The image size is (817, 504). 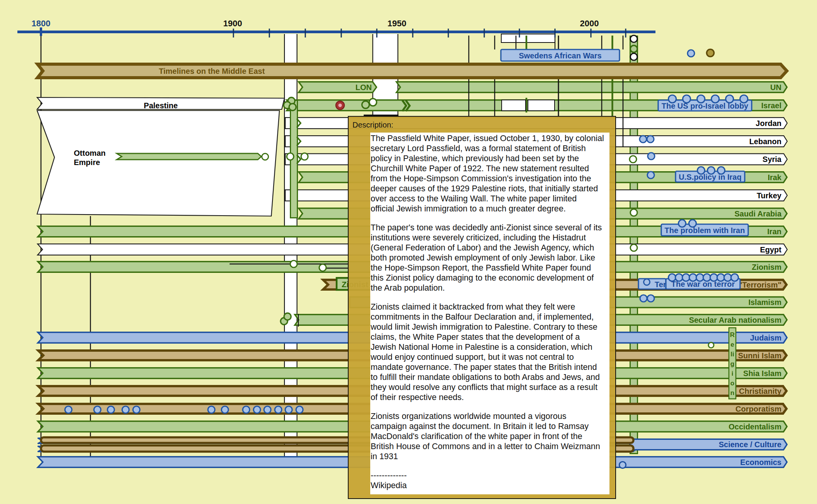 I want to click on svg-text: Palestine, so click(x=161, y=106).